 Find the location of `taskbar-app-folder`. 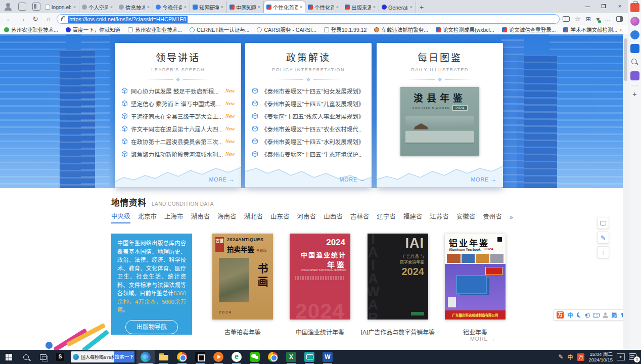

taskbar-app-folder is located at coordinates (164, 357).